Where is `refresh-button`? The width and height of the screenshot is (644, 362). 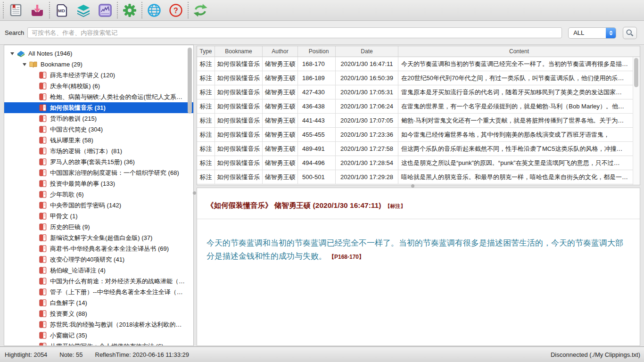
refresh-button is located at coordinates (200, 10).